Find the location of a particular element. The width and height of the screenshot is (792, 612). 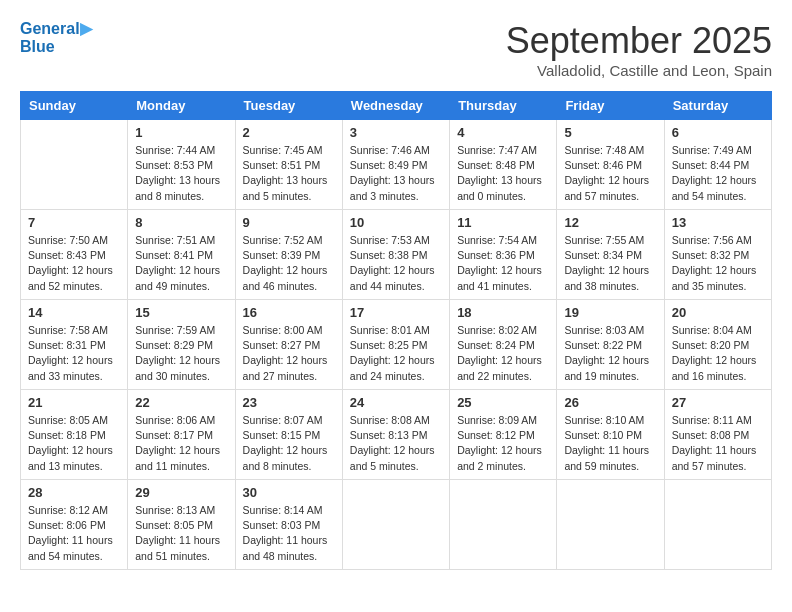

weekday-header-wednesday: Wednesday is located at coordinates (396, 106).